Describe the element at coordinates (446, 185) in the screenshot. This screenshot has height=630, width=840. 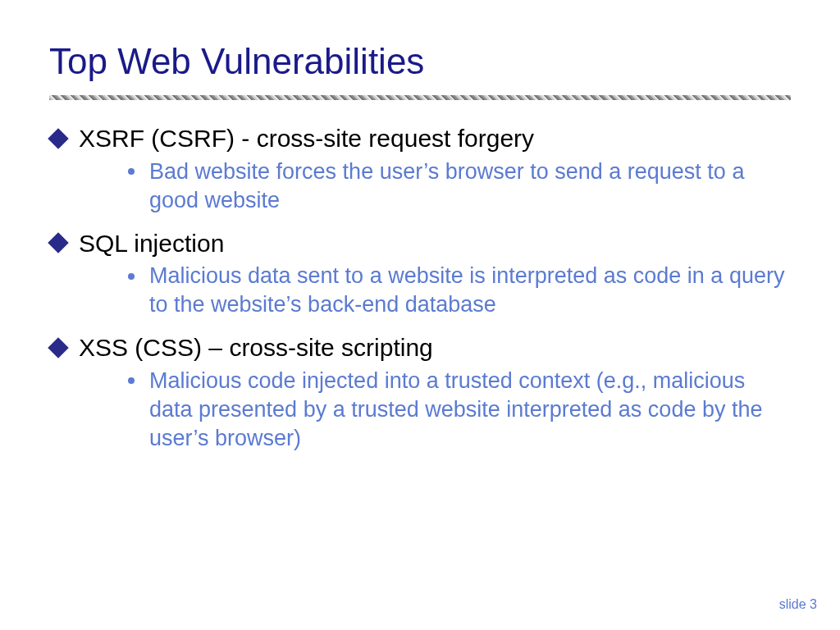
I see `item-detail: Bad website forces the user’s browser to…` at that location.